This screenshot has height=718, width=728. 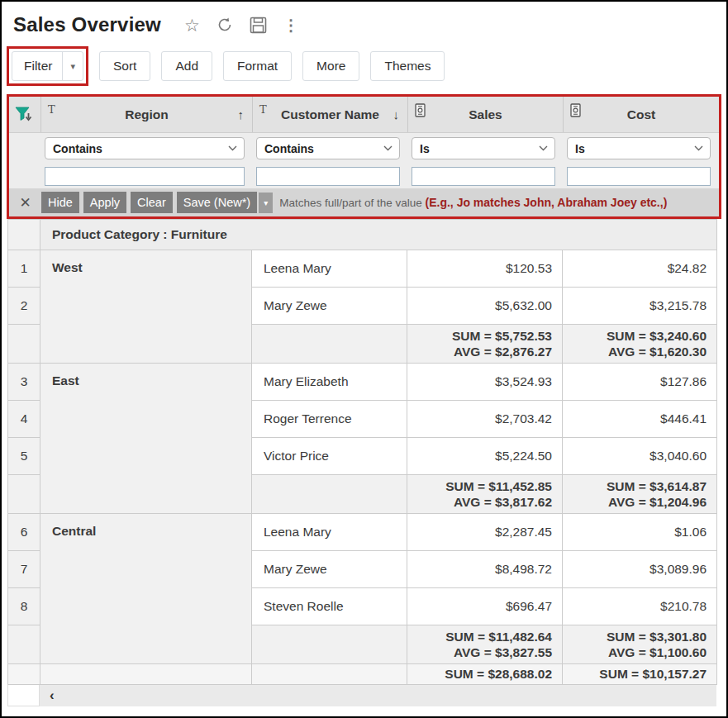 I want to click on column-header-cost: Cost, so click(x=641, y=114).